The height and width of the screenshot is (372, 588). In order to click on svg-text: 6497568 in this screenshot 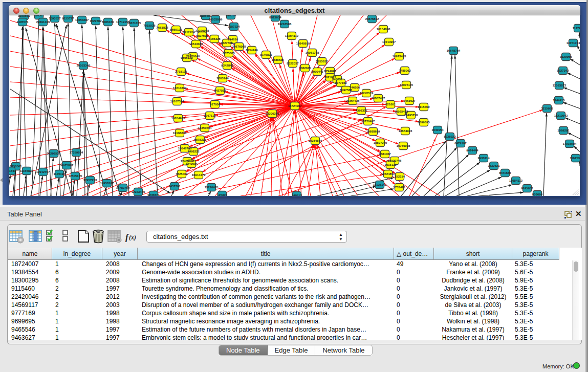, I will do `click(346, 90)`.